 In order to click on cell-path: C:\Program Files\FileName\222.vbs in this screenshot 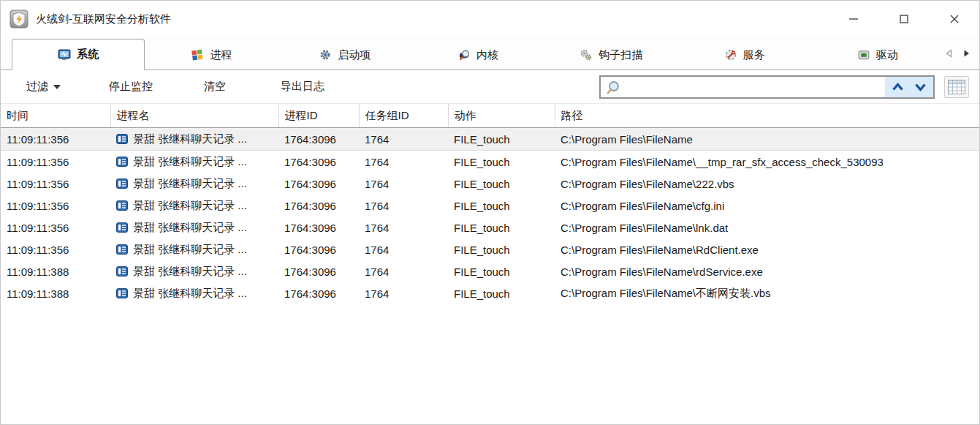, I will do `click(767, 184)`.